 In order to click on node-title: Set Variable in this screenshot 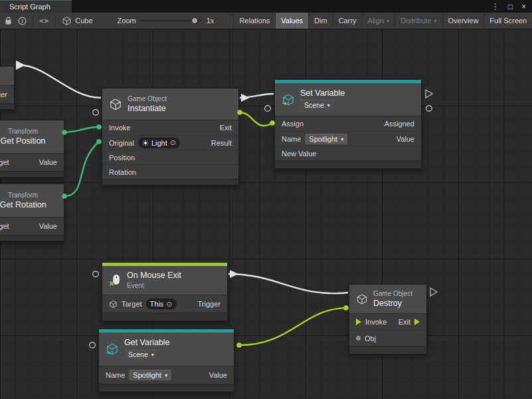, I will do `click(323, 94)`.